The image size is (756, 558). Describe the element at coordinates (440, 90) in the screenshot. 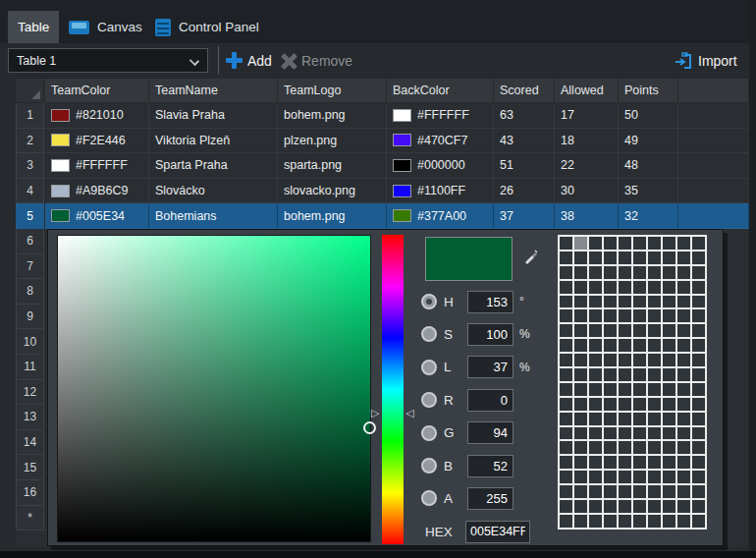

I see `column-header-backcolor: BackColor` at that location.